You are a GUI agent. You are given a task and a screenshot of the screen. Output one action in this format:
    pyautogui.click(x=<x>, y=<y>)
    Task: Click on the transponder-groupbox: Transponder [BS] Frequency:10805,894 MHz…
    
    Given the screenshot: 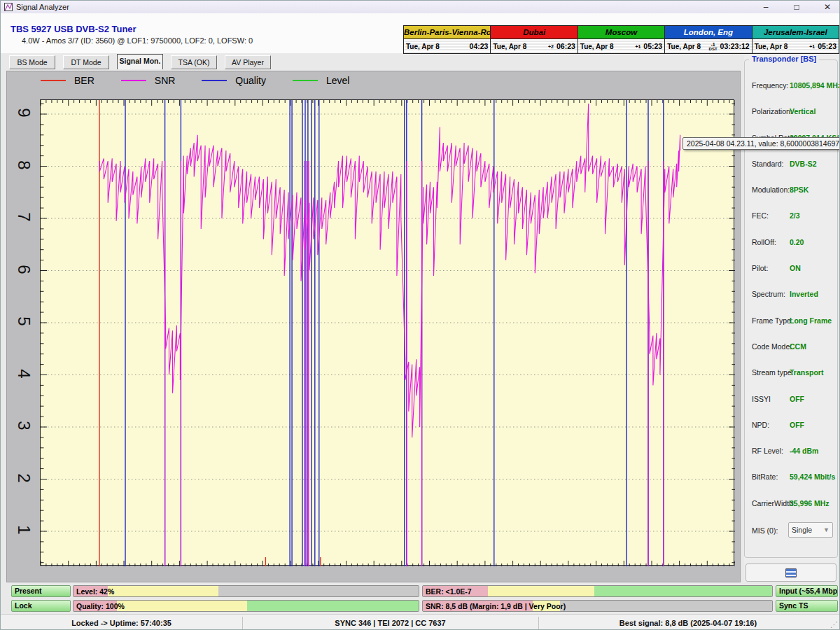 What is the action you would take?
    pyautogui.click(x=791, y=309)
    